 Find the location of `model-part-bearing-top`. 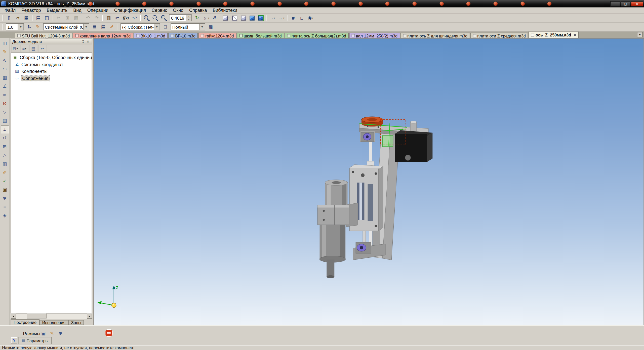

model-part-bearing-top is located at coordinates (367, 137).